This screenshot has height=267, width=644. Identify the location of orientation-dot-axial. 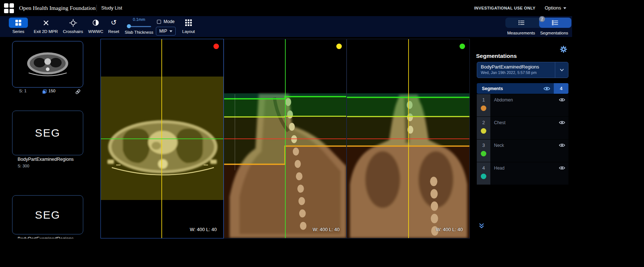
(216, 46).